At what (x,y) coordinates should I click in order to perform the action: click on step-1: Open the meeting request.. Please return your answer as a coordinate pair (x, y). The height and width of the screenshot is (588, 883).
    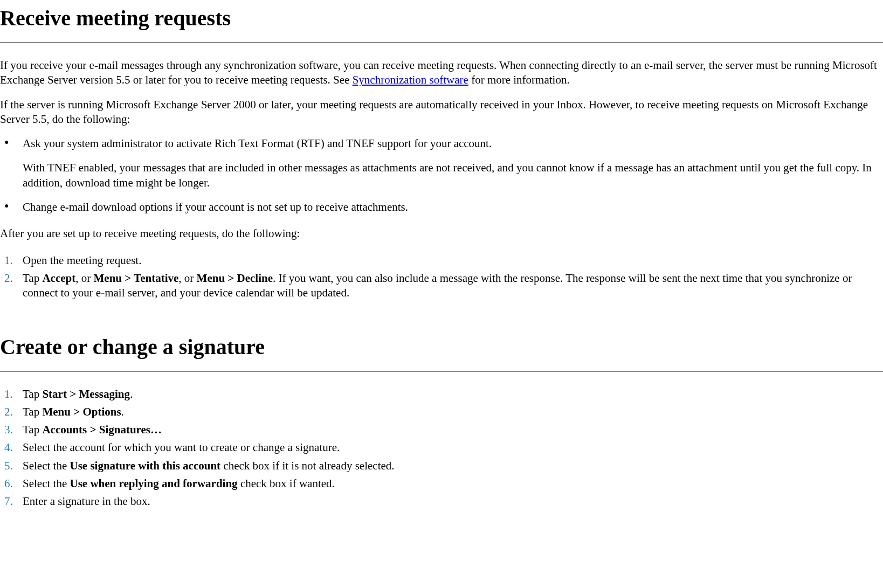
    Looking at the image, I should click on (442, 261).